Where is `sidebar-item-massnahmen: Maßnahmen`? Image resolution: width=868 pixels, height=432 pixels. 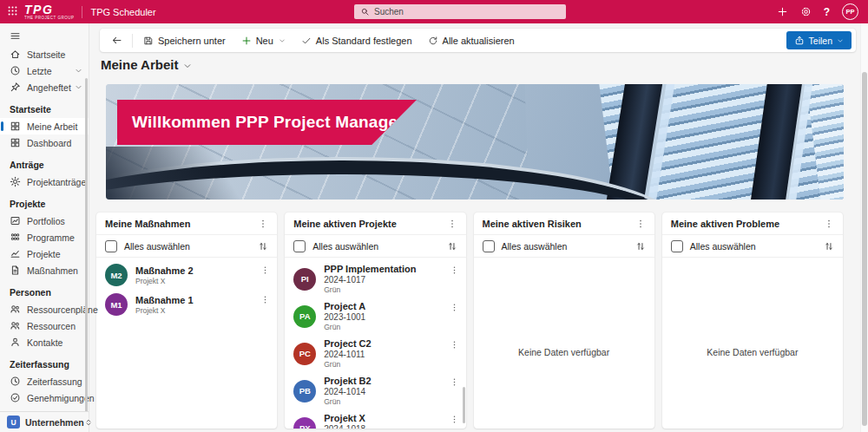 sidebar-item-massnahmen: Maßnahmen is located at coordinates (44, 271).